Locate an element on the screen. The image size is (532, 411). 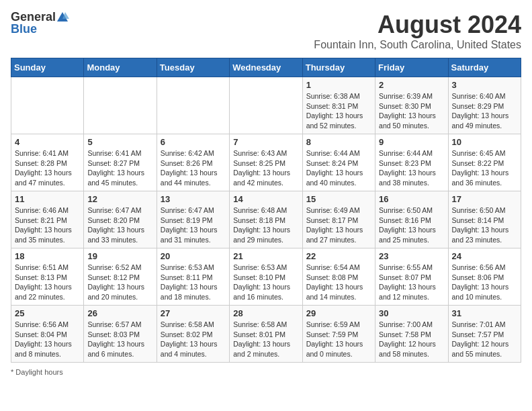
day-info: Sunrise: 6:41 AM Sunset: 8:27 PM Dayligh… is located at coordinates (120, 168).